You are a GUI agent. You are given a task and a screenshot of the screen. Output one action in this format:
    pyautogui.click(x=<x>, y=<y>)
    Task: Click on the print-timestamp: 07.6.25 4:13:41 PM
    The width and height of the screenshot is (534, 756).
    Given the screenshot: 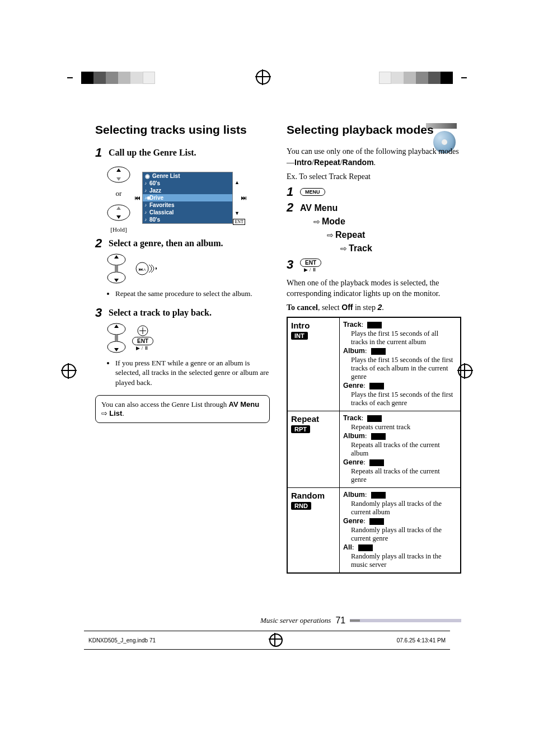 What is the action you would take?
    pyautogui.click(x=421, y=640)
    